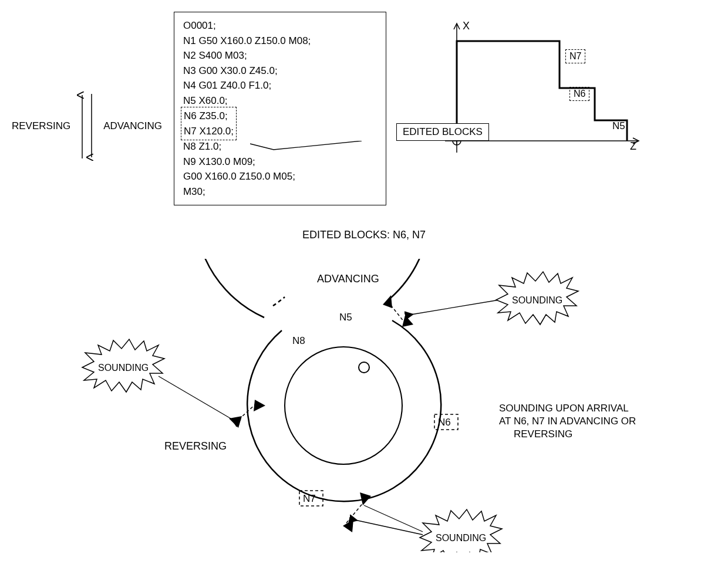  Describe the element at coordinates (280, 162) in the screenshot. I see `code-line: N9 X130.0 M09;` at that location.